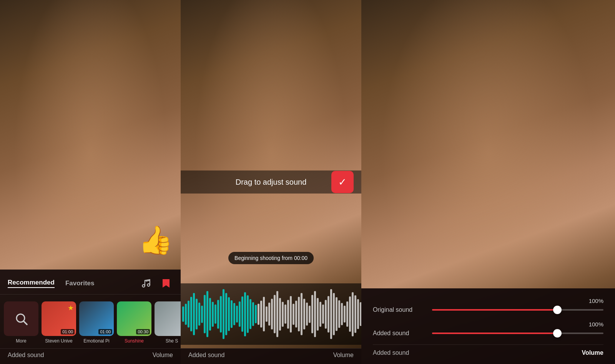  What do you see at coordinates (90, 356) in the screenshot?
I see `left-bottom-labels: Added sound Volume` at bounding box center [90, 356].